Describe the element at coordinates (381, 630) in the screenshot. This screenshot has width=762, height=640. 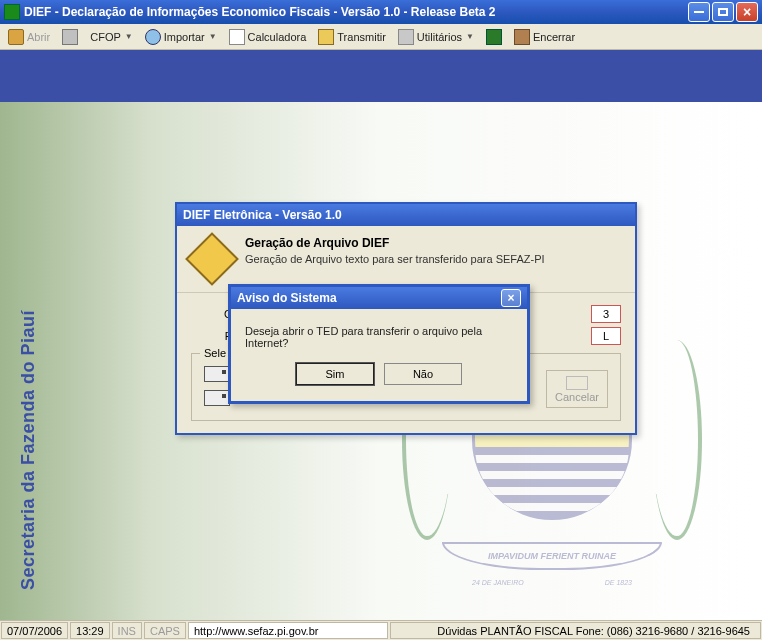
I see `statusbar: 07/07/2006 13:29 INS CAPS http://www.sef…` at that location.